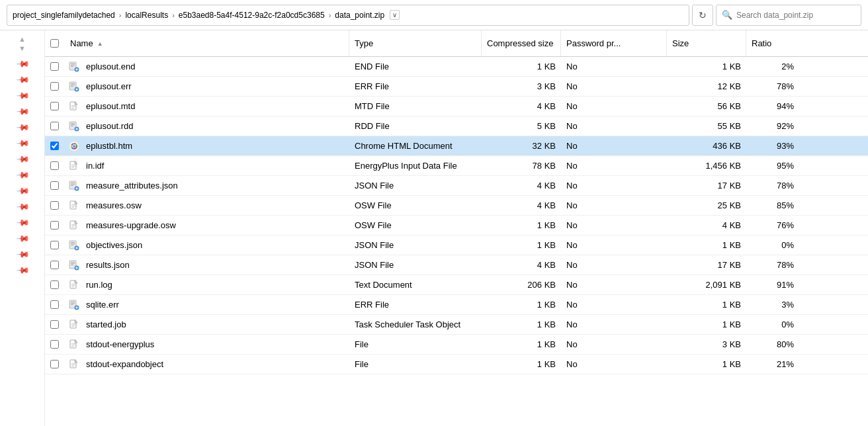 The image size is (868, 426). What do you see at coordinates (197, 87) in the screenshot?
I see `file-name-cell: eplusout.err` at bounding box center [197, 87].